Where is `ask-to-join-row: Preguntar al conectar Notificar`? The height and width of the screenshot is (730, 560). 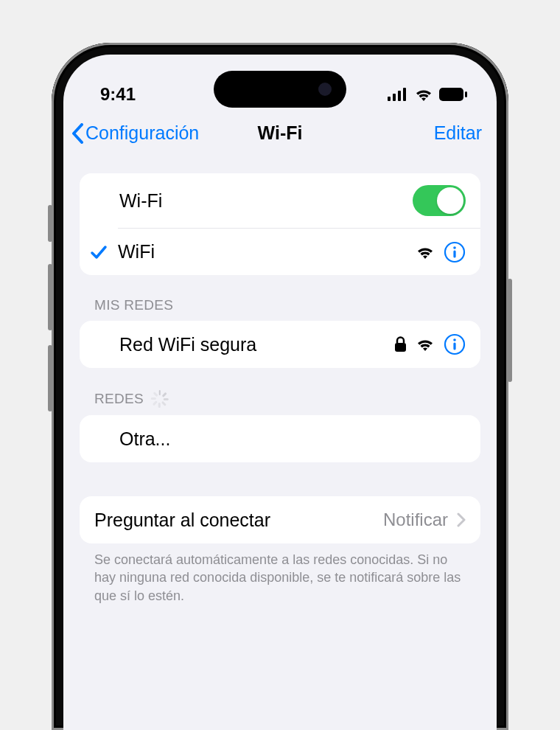 ask-to-join-row: Preguntar al conectar Notificar is located at coordinates (280, 520).